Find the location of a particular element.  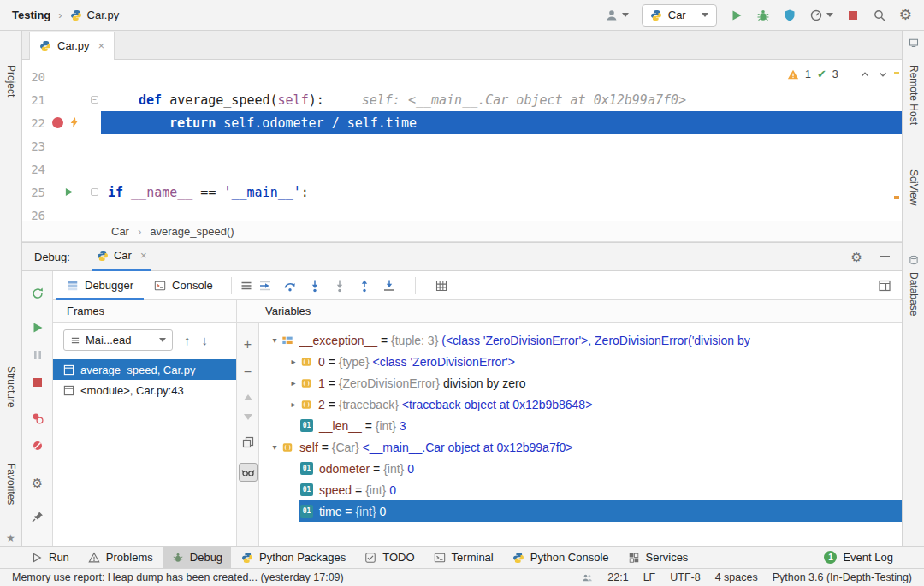

editor-tab-carpy: Car.py × is located at coordinates (72, 46).